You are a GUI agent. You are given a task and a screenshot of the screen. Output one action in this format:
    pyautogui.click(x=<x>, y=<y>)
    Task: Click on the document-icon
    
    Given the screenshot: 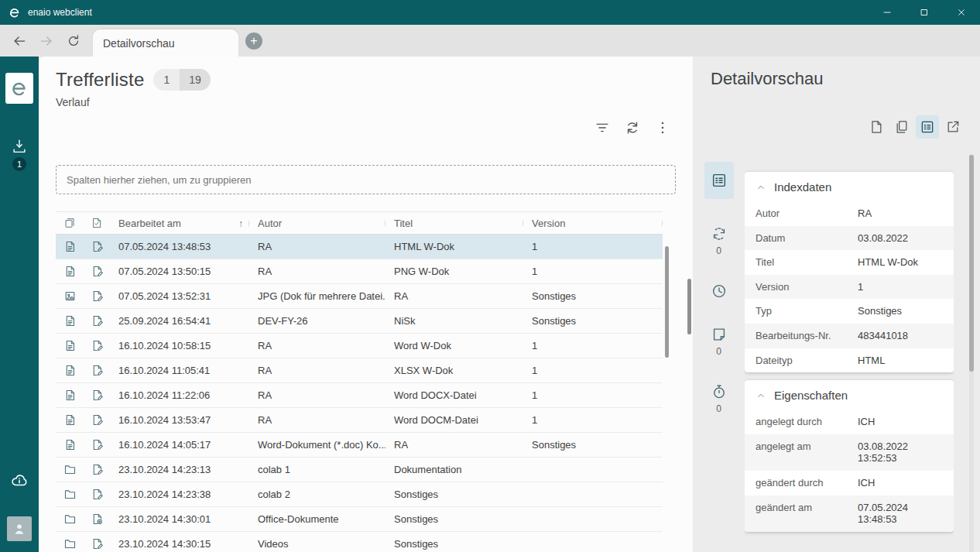 What is the action you would take?
    pyautogui.click(x=70, y=420)
    